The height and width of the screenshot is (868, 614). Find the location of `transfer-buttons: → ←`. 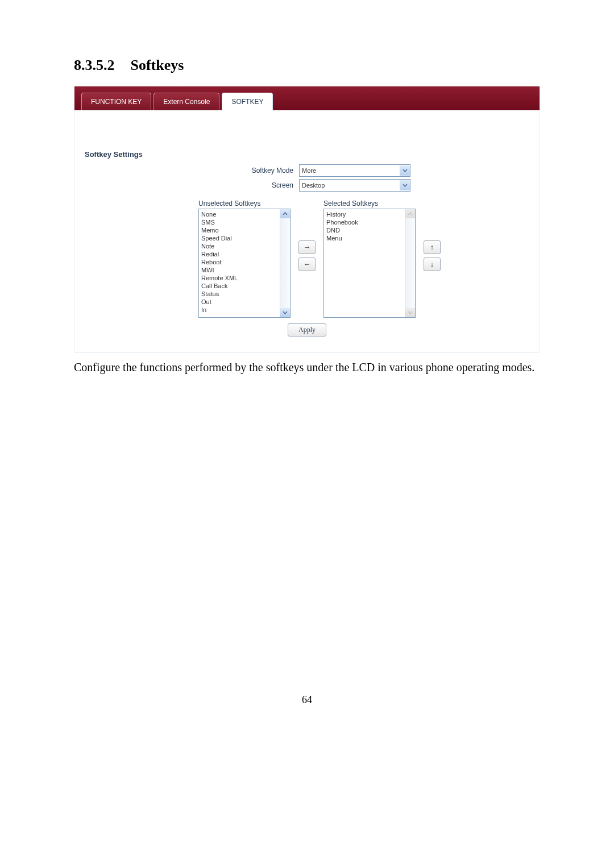

transfer-buttons: → ← is located at coordinates (307, 235).